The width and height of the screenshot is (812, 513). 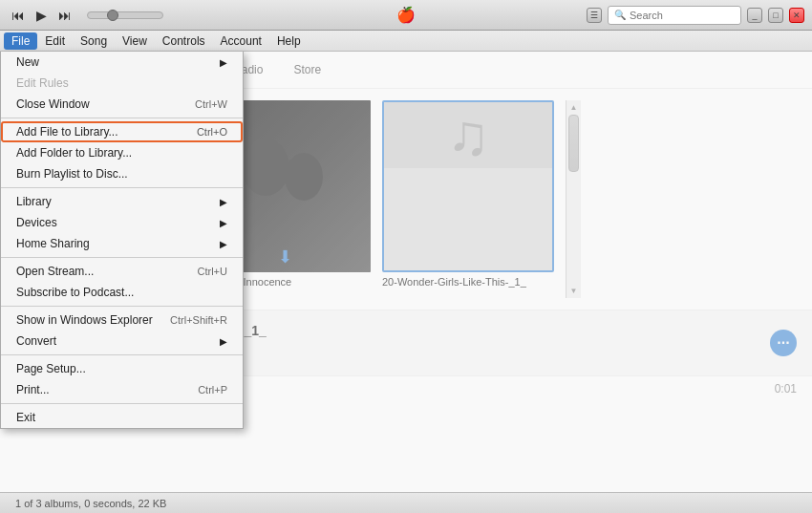 What do you see at coordinates (88, 15) in the screenshot?
I see `title-bar-left: ⏮ ▶ ⏭` at bounding box center [88, 15].